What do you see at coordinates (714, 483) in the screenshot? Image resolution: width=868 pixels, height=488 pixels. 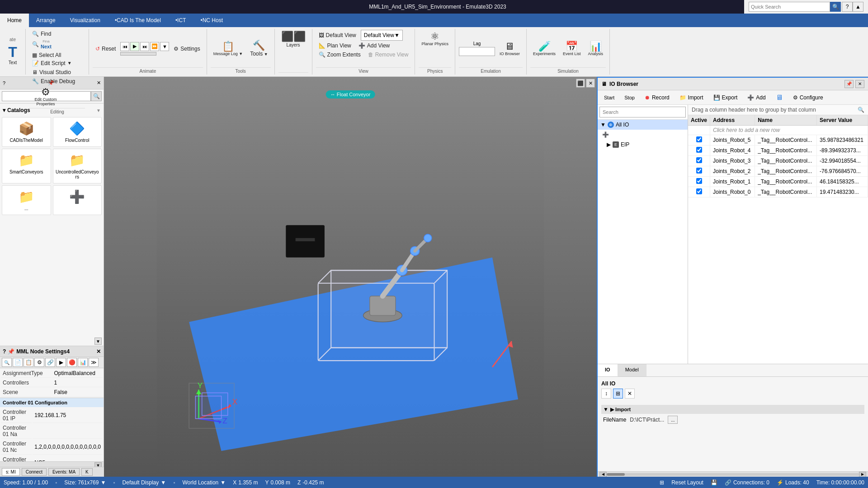 I see `status-save-icon: 💾` at bounding box center [714, 483].